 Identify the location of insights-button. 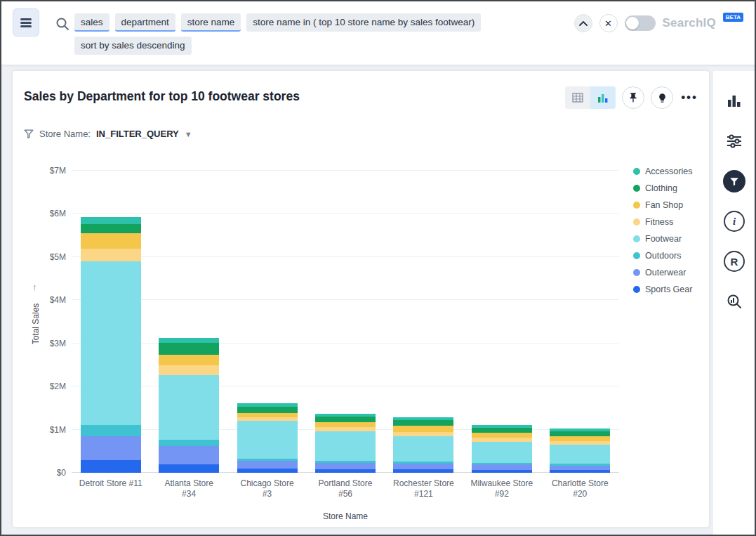
(662, 98).